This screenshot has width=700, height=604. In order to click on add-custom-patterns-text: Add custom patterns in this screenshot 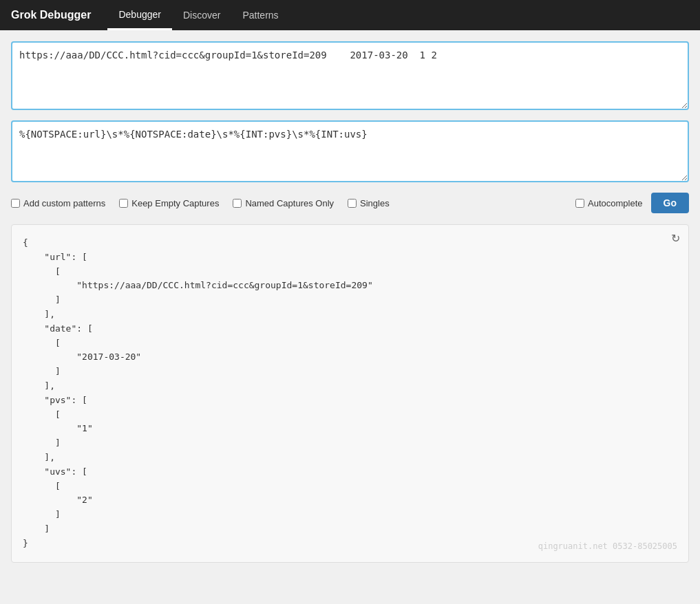, I will do `click(65, 204)`.